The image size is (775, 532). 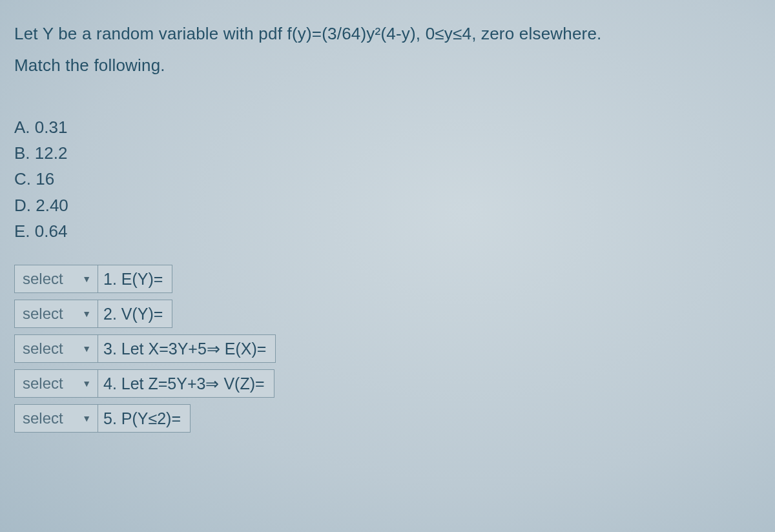 I want to click on match-row-1: select ▼ 1. E(Y)=, so click(x=388, y=279).